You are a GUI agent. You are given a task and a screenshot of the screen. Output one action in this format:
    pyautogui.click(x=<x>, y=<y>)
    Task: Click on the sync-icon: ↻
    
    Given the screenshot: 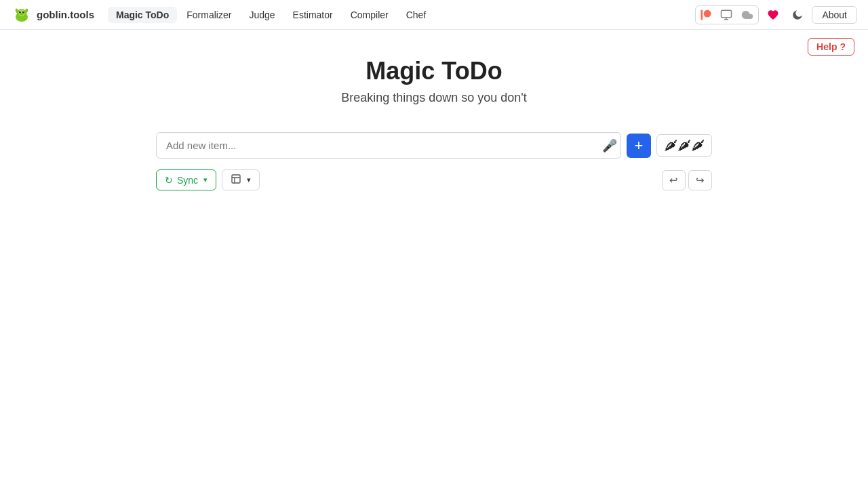 What is the action you would take?
    pyautogui.click(x=169, y=180)
    